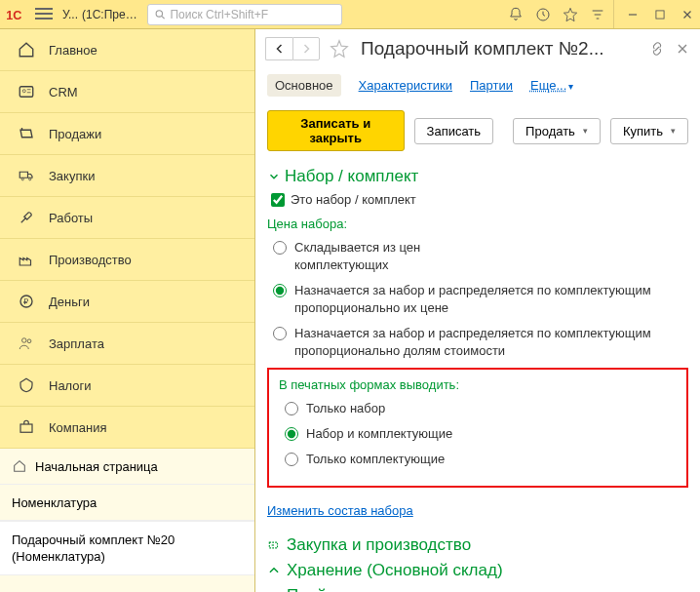 This screenshot has height=592, width=700. What do you see at coordinates (660, 15) in the screenshot?
I see `maximize-icon` at bounding box center [660, 15].